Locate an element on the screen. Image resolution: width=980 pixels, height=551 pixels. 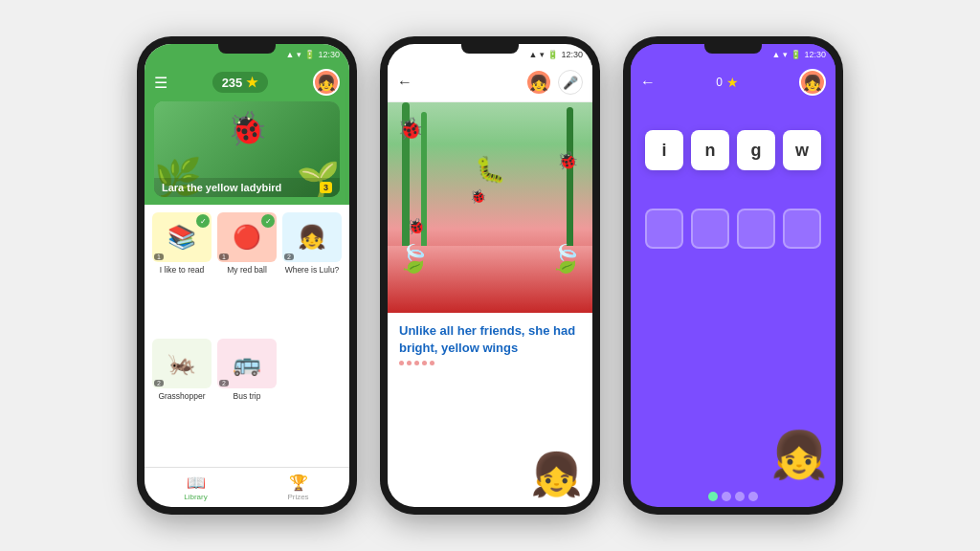
nav-prizes-label: Prizes is located at coordinates (298, 497).